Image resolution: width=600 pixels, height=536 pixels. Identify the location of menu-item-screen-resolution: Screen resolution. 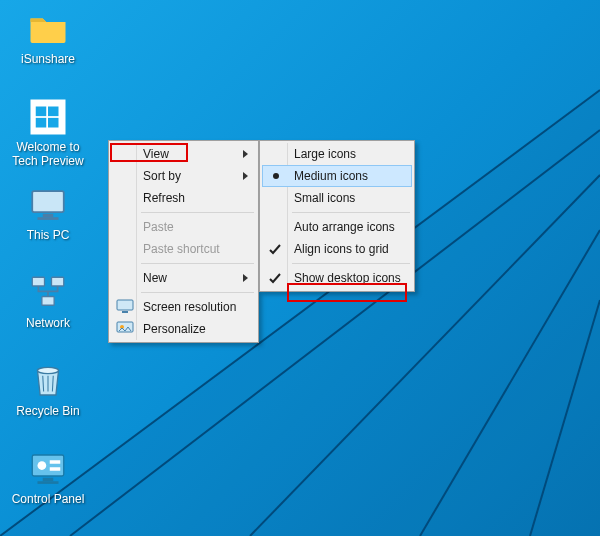
(184, 307).